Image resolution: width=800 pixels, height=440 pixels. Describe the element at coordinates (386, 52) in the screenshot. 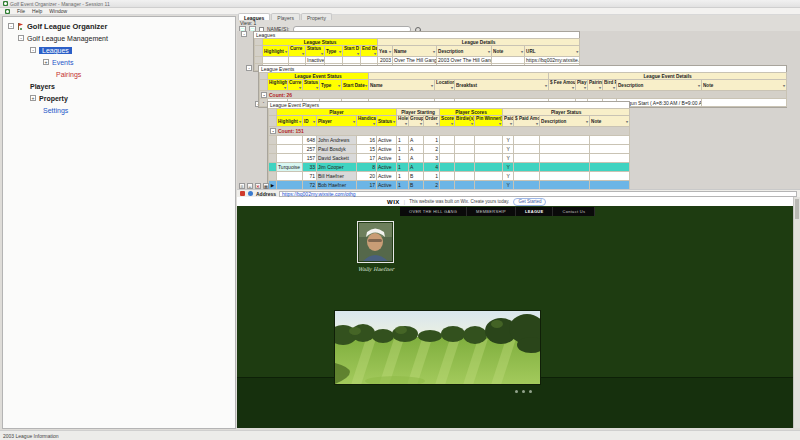

I see `column-header: Yea▾` at that location.